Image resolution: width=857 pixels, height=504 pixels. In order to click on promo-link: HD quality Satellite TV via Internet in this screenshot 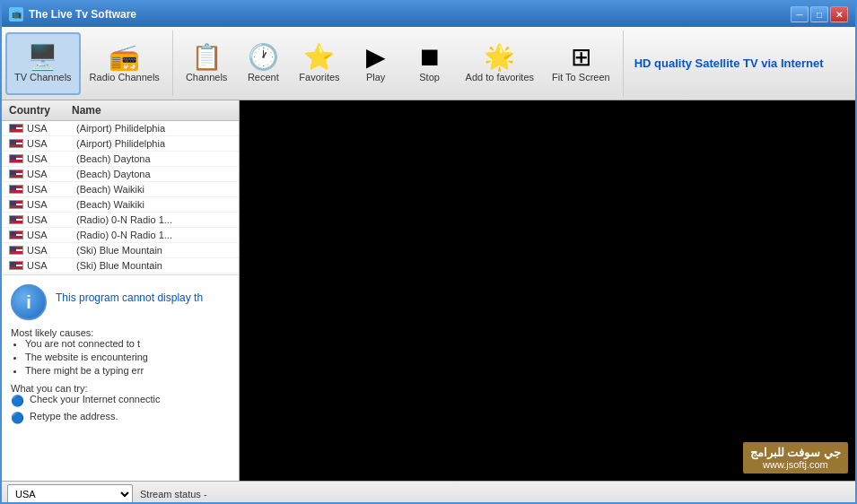, I will do `click(729, 63)`.